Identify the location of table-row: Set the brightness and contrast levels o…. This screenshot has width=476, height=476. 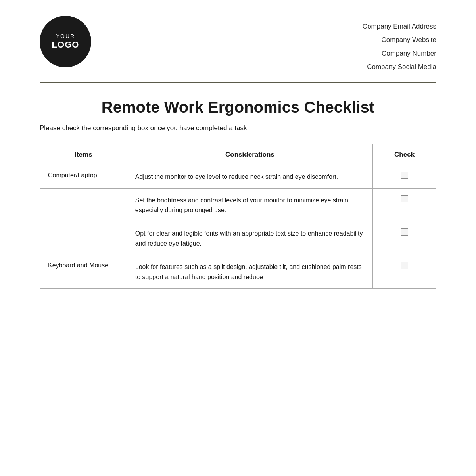
(238, 205).